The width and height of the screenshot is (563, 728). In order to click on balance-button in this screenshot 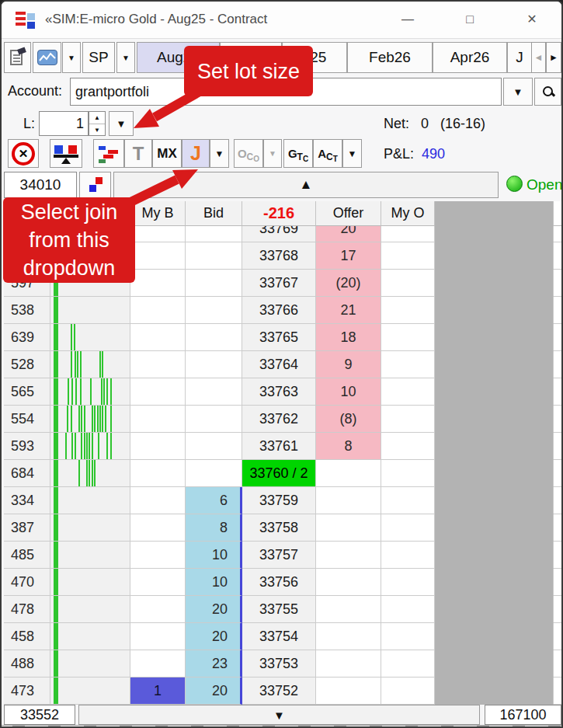, I will do `click(66, 154)`.